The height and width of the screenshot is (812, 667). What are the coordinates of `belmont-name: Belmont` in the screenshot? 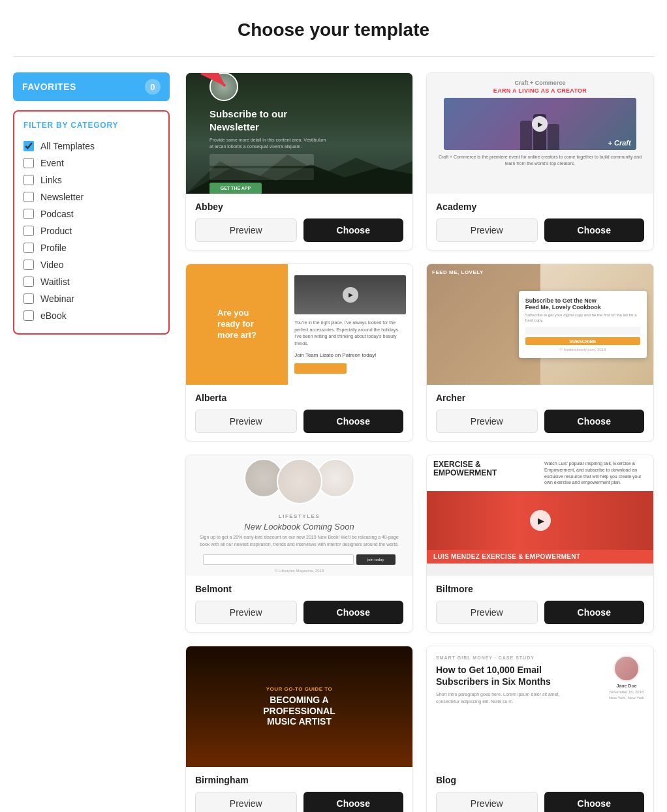 It's located at (299, 589).